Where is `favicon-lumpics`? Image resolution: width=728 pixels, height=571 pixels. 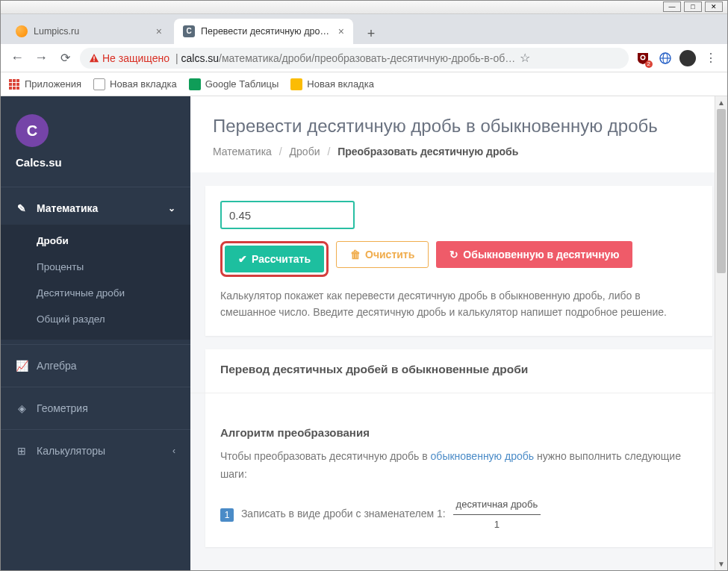 favicon-lumpics is located at coordinates (22, 31).